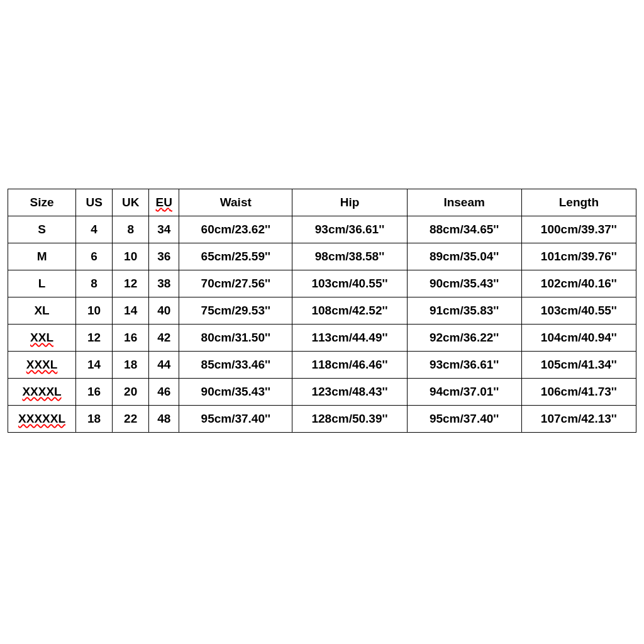 The height and width of the screenshot is (644, 644). What do you see at coordinates (94, 419) in the screenshot?
I see `cell-text: 18` at bounding box center [94, 419].